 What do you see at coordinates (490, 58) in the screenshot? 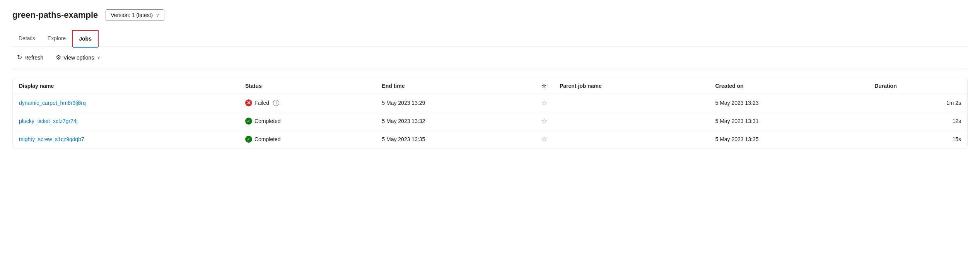
I see `toolbar-section: ↻ Refresh ⚙ View options ∨` at bounding box center [490, 58].